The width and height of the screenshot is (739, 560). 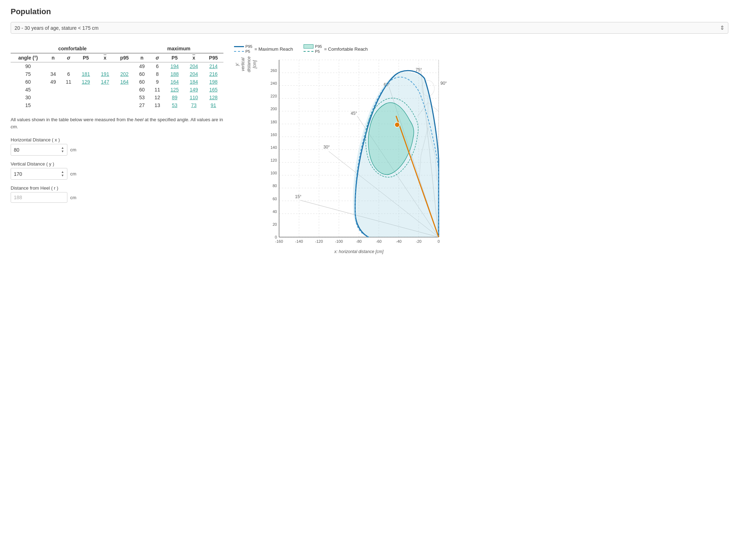 I want to click on population-selector: 20 - 30 years of age, stature < 175 cm ⇕, so click(x=370, y=28).